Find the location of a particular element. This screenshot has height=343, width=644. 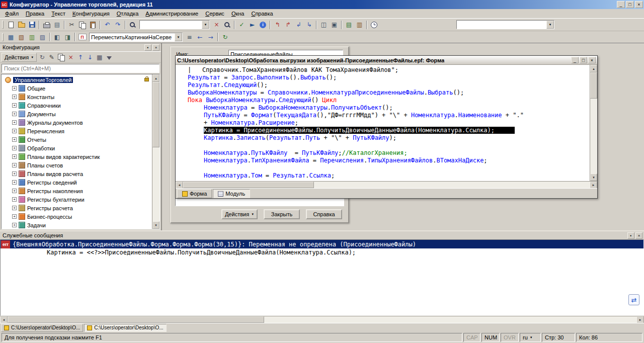

filter-tree-button is located at coordinates (109, 57).